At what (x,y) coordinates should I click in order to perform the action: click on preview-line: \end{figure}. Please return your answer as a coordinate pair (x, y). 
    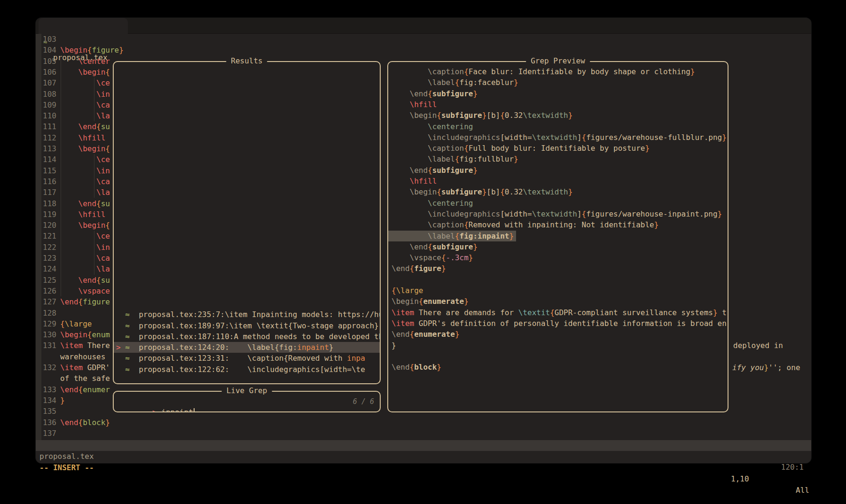
    Looking at the image, I should click on (419, 269).